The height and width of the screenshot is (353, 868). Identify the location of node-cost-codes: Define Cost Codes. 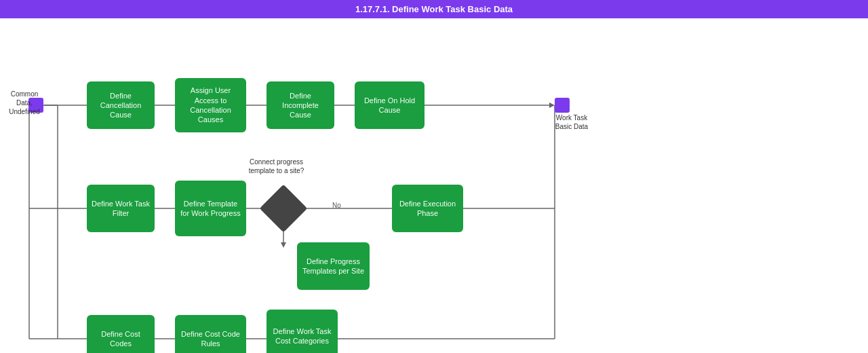
(121, 334).